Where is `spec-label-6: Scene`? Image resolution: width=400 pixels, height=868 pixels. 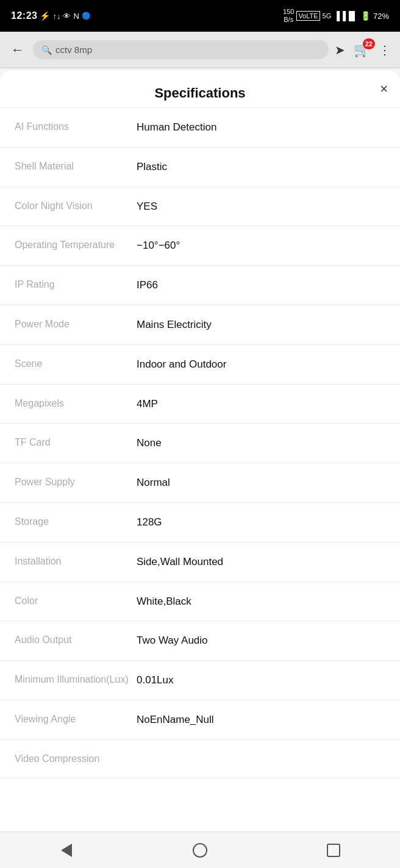 spec-label-6: Scene is located at coordinates (76, 364).